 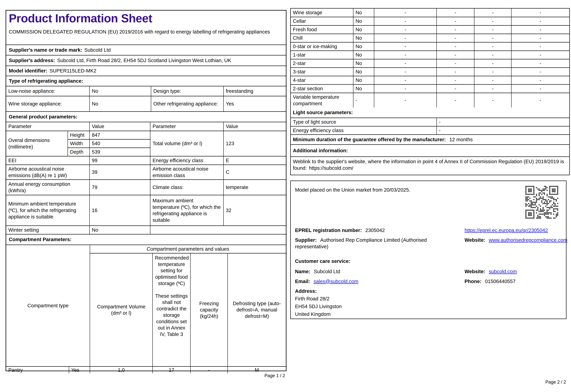 I want to click on dim-width-label: Width, so click(x=79, y=143).